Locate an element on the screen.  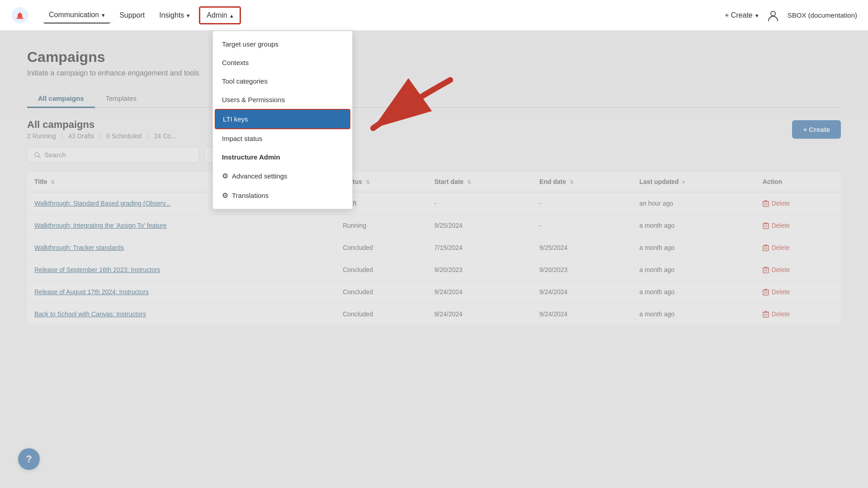
cell-start-date-0: - is located at coordinates (480, 203).